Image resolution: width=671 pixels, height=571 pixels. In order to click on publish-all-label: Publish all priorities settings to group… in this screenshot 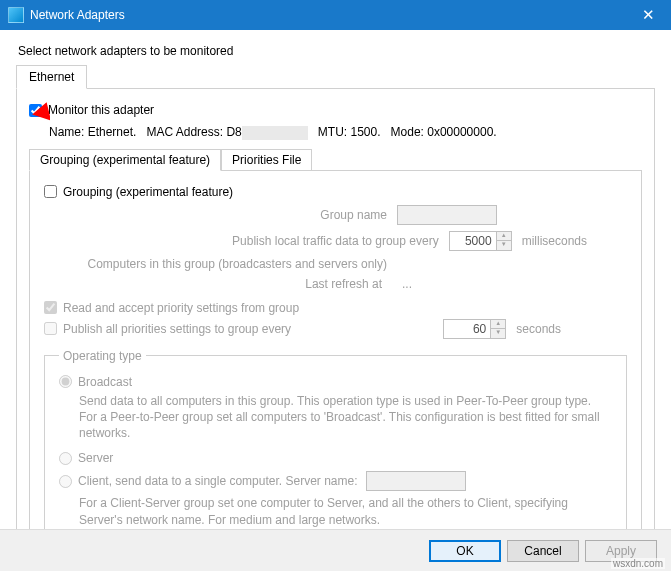, I will do `click(253, 329)`.